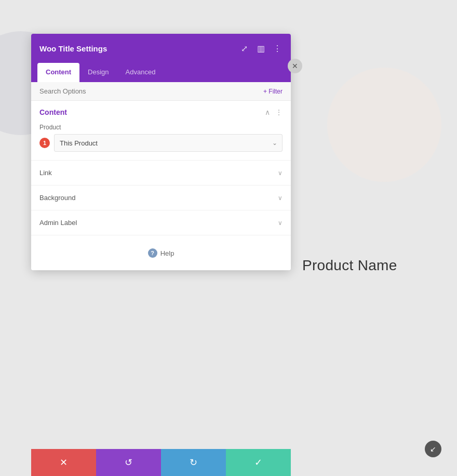  I want to click on content-section-header: Content ∧ ⋮, so click(161, 111).